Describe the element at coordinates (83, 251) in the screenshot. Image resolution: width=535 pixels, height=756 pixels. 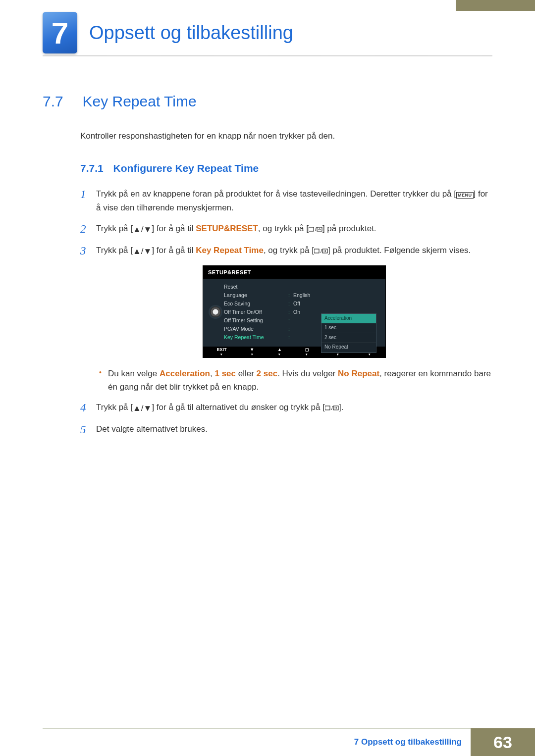
I see `step-number: 3` at that location.